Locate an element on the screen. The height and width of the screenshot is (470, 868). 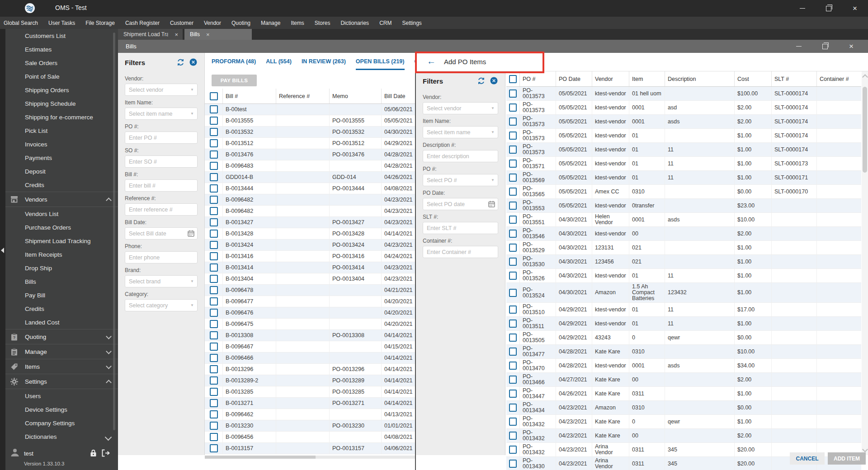
bills-filter-input-bill-date is located at coordinates (161, 233).